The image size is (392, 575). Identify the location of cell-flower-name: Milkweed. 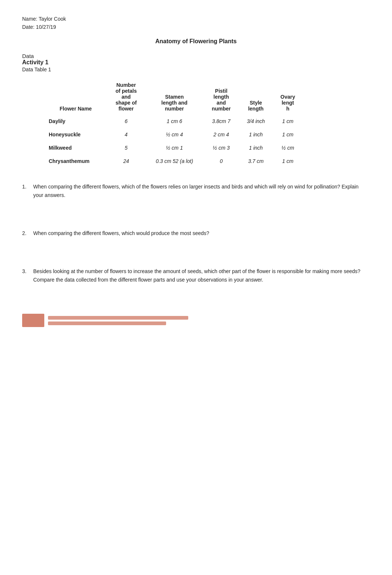
(76, 148).